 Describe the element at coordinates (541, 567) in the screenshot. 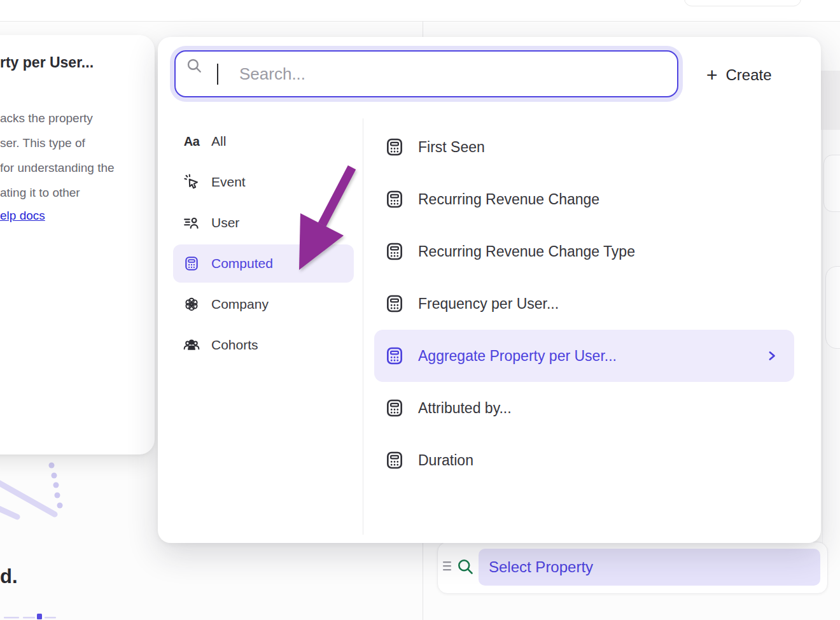

I see `select-property-label: Select Property` at that location.